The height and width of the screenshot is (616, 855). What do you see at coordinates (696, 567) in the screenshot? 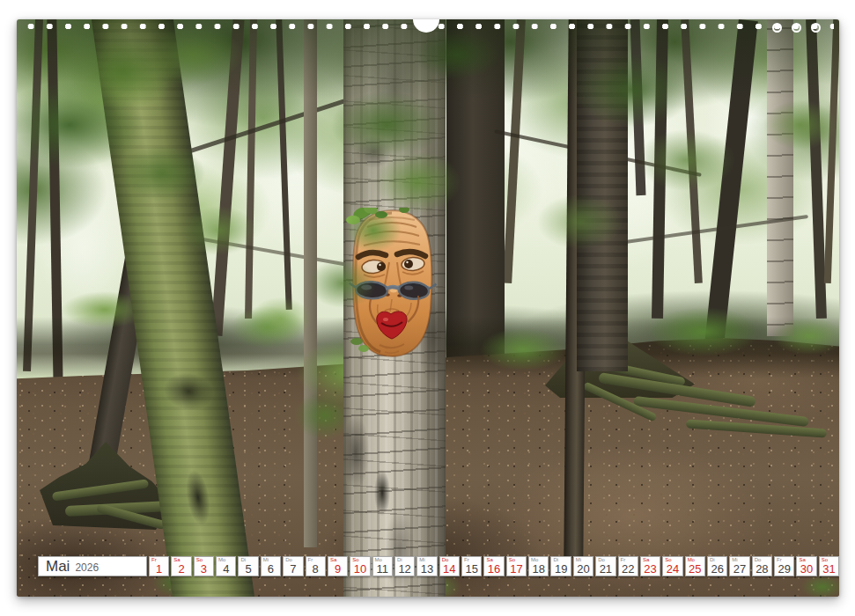
I see `calendar-day-cell: Mo 25` at bounding box center [696, 567].